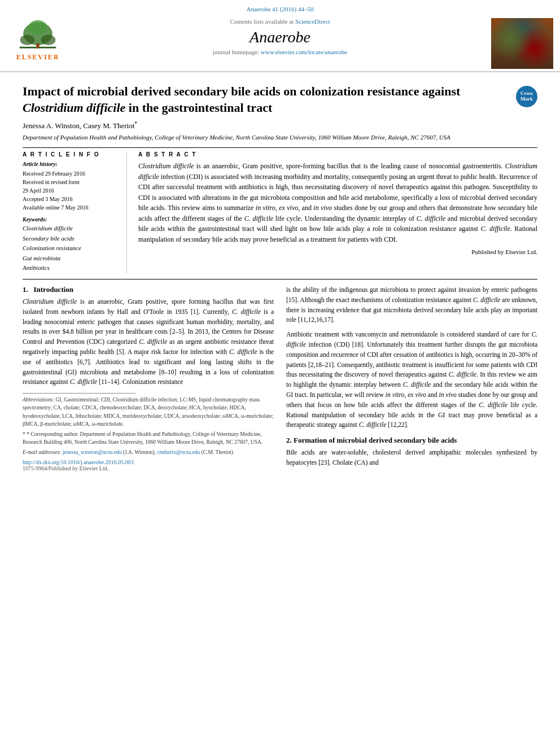 The image size is (560, 747). Describe the element at coordinates (236, 52) in the screenshot. I see `homepage-label: journal homepage:` at that location.